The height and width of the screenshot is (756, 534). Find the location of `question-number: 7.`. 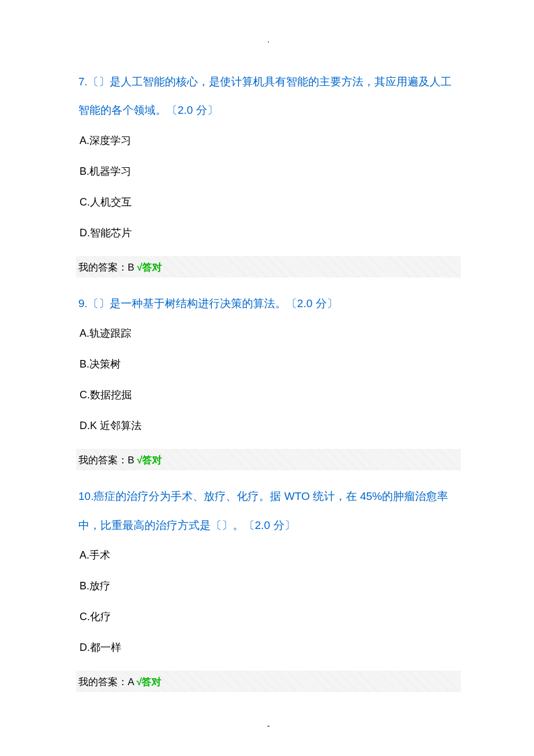

question-number: 7. is located at coordinates (83, 81).